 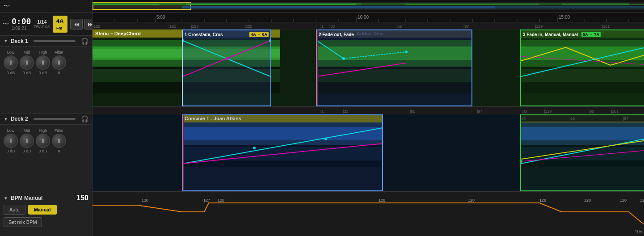 What do you see at coordinates (248, 26) in the screenshot?
I see `svg-text: |225` at bounding box center [248, 26].